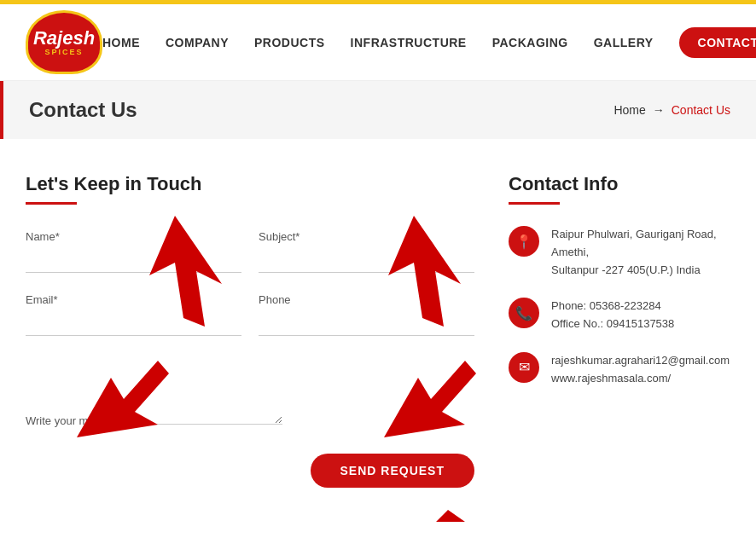 The image size is (756, 538). Describe the element at coordinates (613, 315) in the screenshot. I see `phone-text: Phone: 05368-223284 Office No.: 09415137…` at that location.